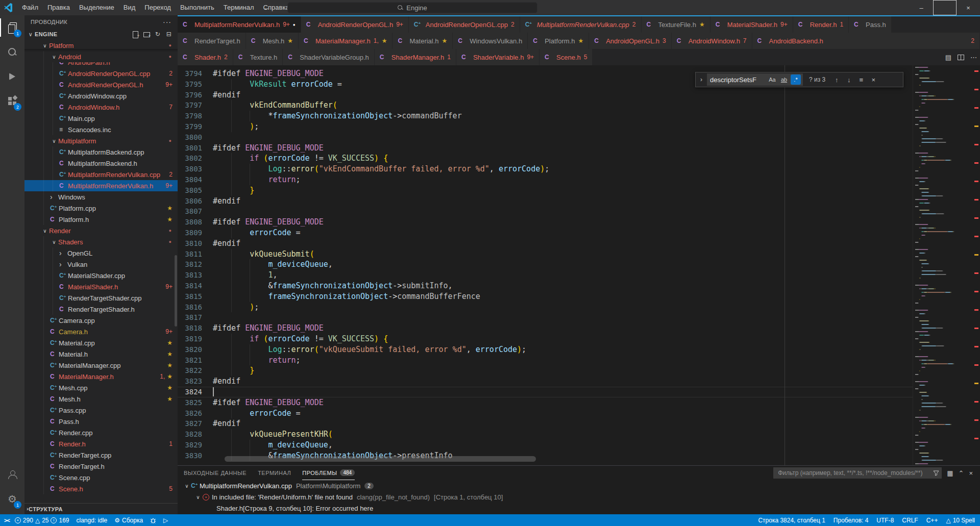 This screenshot has width=980, height=526. Describe the element at coordinates (101, 163) in the screenshot. I see `tree-file-MultiplatformBackend.h: CMultiplatformBackend.h` at that location.